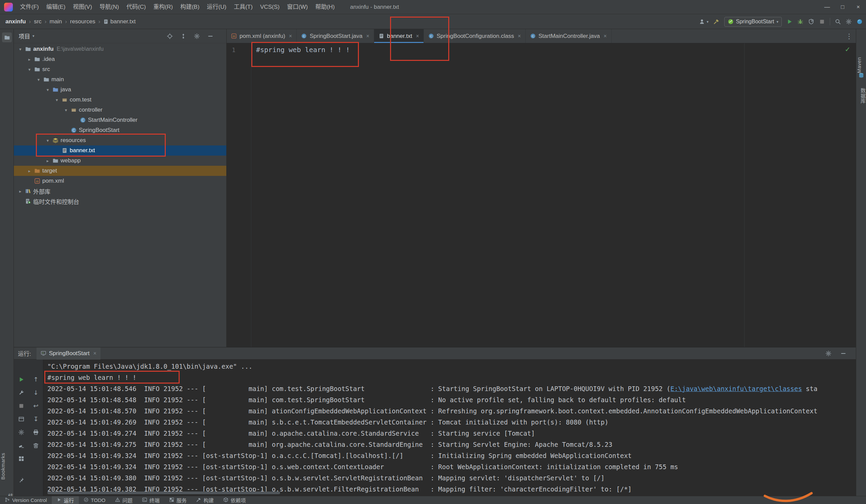 The width and height of the screenshot is (866, 504). I want to click on run-settings-gear-icon, so click(829, 354).